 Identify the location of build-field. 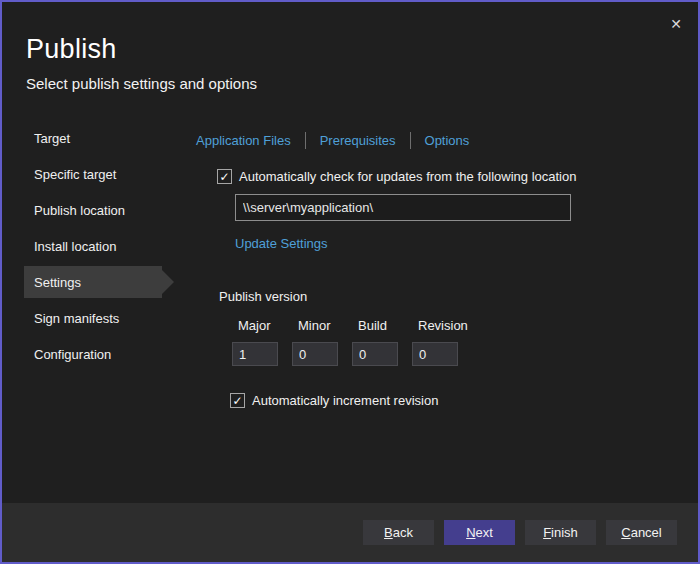
(375, 354).